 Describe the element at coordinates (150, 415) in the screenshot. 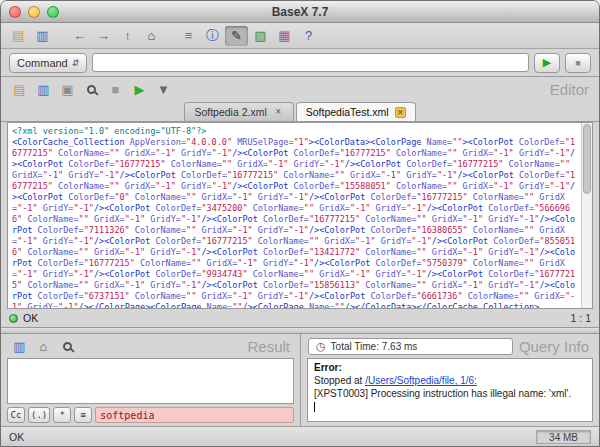

I see `result-search-bar: Cc(.)*≡` at that location.